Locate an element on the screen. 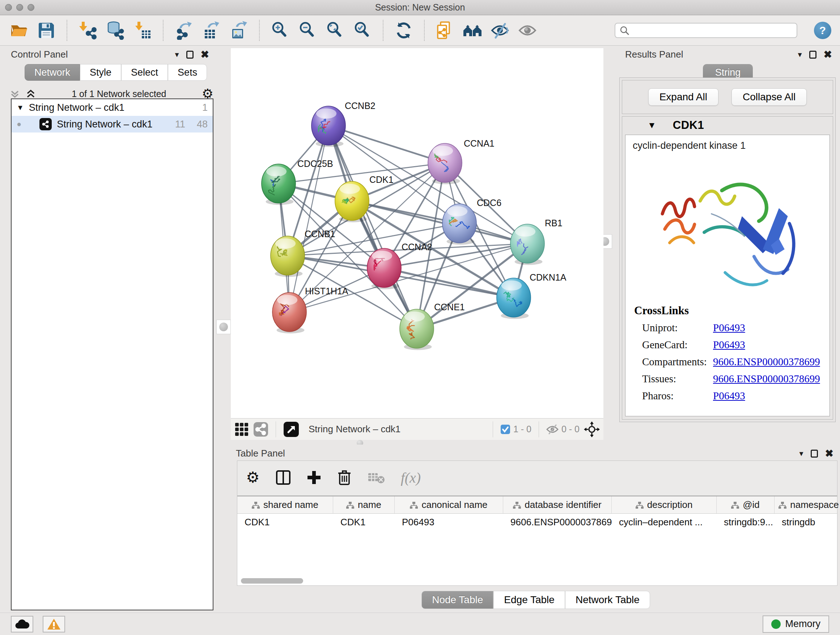 This screenshot has width=840, height=635. edge-CCNB2-CCNE1 is located at coordinates (373, 227).